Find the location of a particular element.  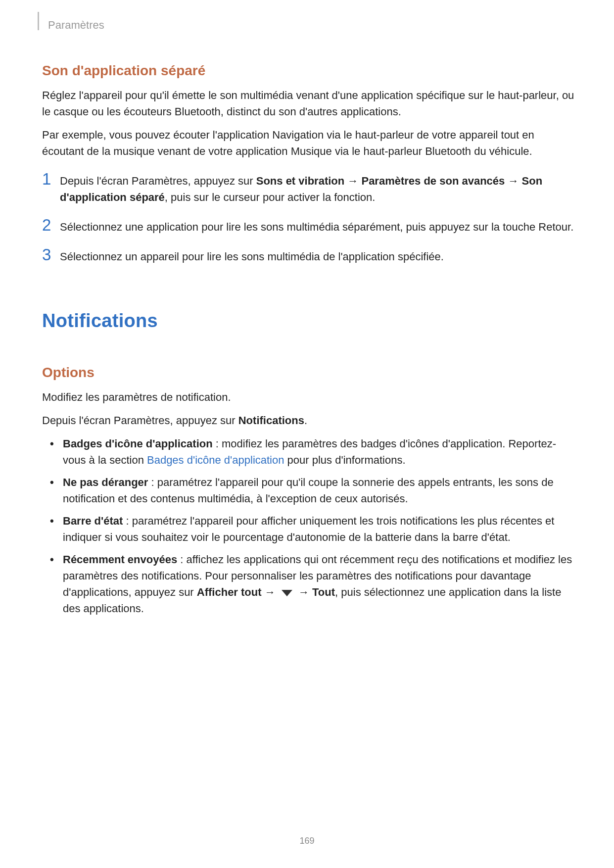

numbered-steps: 1 Depuis l'écran Paramètres, appuyez sur… is located at coordinates (310, 218).